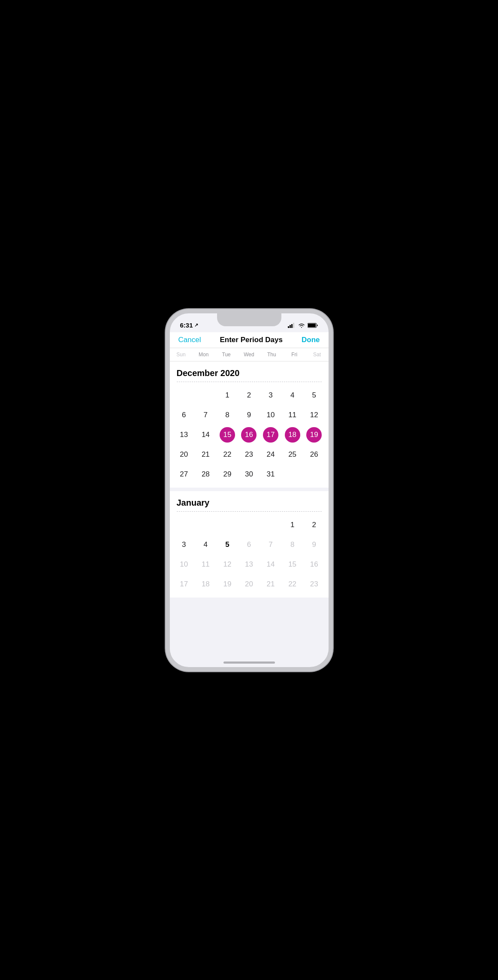 This screenshot has width=498, height=980. Describe the element at coordinates (292, 325) in the screenshot. I see `signal-icon` at that location.